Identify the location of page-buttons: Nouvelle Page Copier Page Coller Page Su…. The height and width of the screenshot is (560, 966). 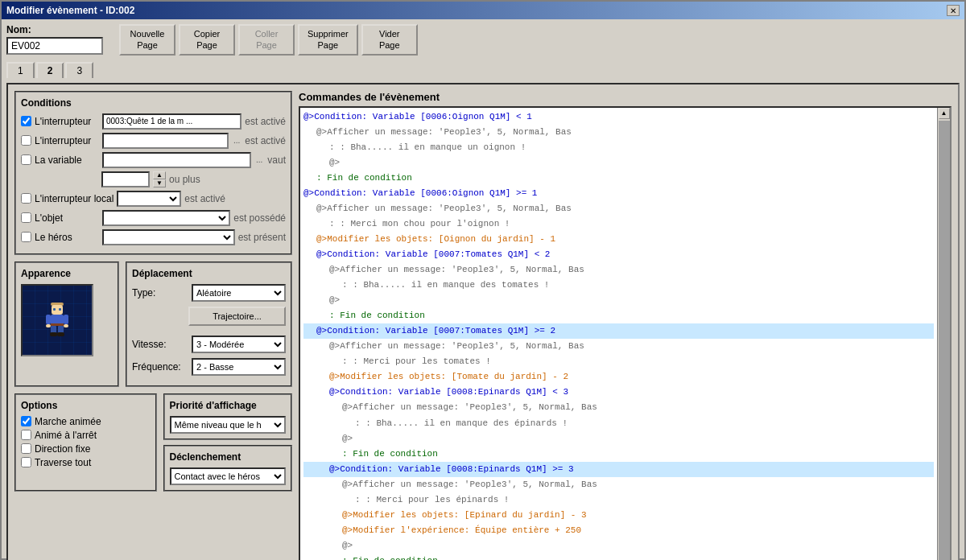
(269, 40).